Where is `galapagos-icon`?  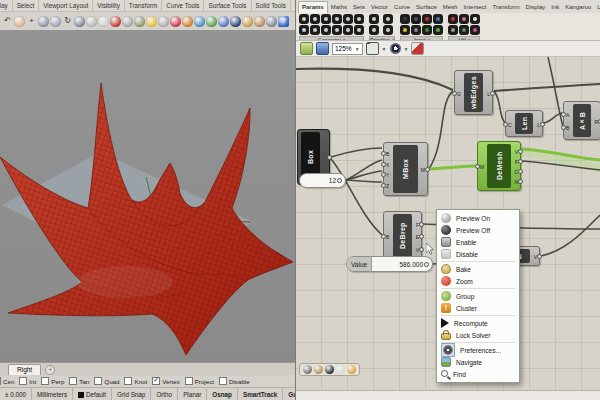
galapagos-icon is located at coordinates (475, 30).